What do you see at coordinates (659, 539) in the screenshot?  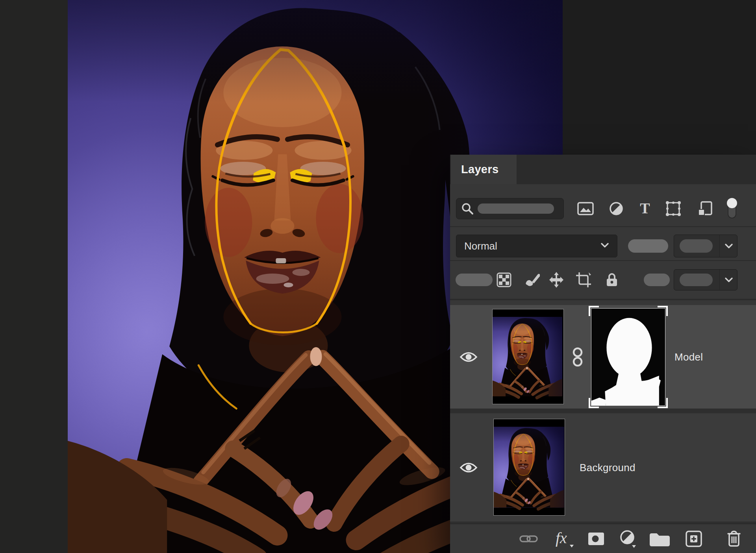 I see `new-group-icon` at bounding box center [659, 539].